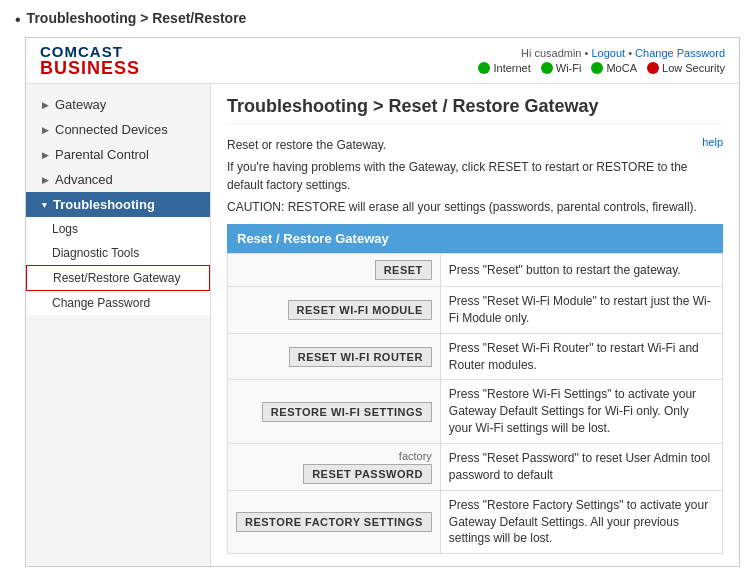 This screenshot has height=571, width=755. Describe the element at coordinates (116, 278) in the screenshot. I see `reset-restore-label: Reset/Restore Gateway` at that location.